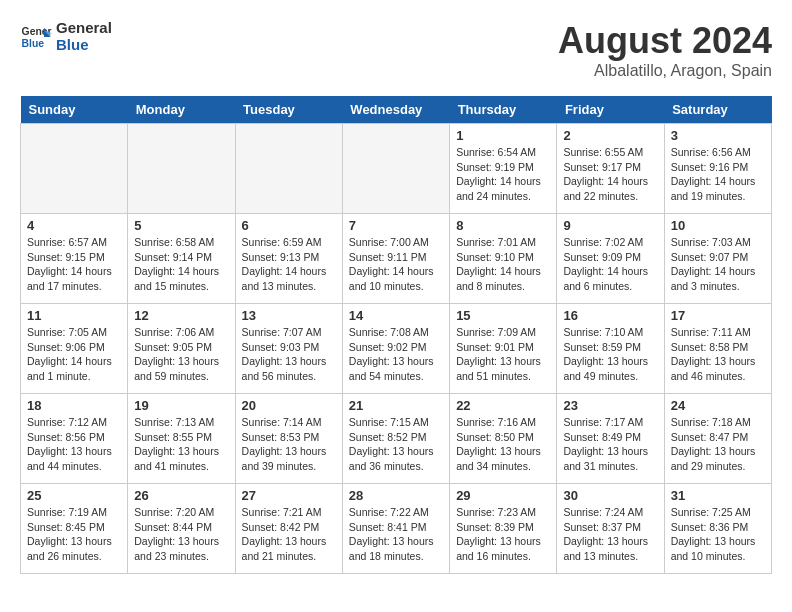 This screenshot has width=792, height=612. What do you see at coordinates (396, 529) in the screenshot?
I see `week-row-5: 25 Sunrise: 7:19 AMSunset: 8:45 PMDaylig…` at bounding box center [396, 529].